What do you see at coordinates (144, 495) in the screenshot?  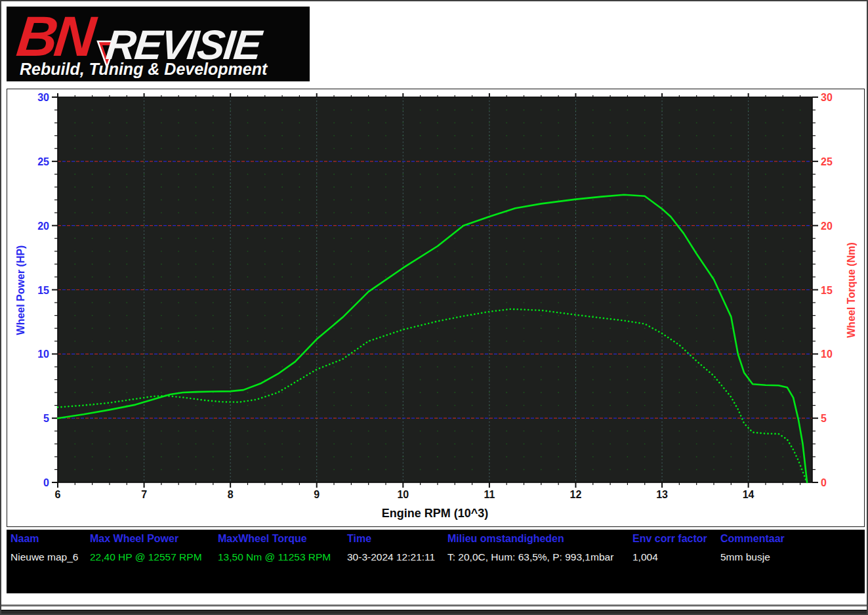 I see `svg-text: 7` at bounding box center [144, 495].